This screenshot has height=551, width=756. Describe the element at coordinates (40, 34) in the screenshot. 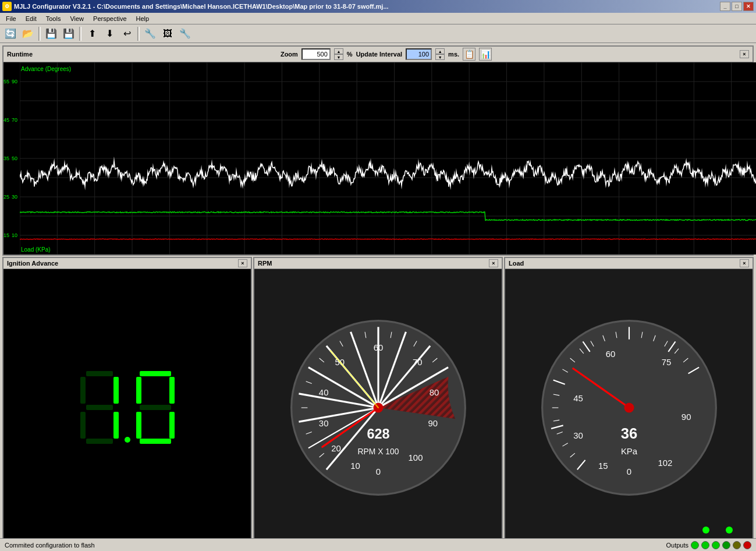

I see `toolbar-sep1` at that location.